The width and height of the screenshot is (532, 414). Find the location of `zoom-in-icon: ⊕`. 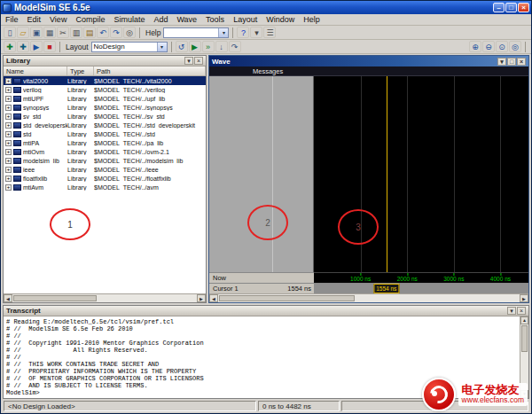

zoom-in-icon: ⊕ is located at coordinates (475, 46).